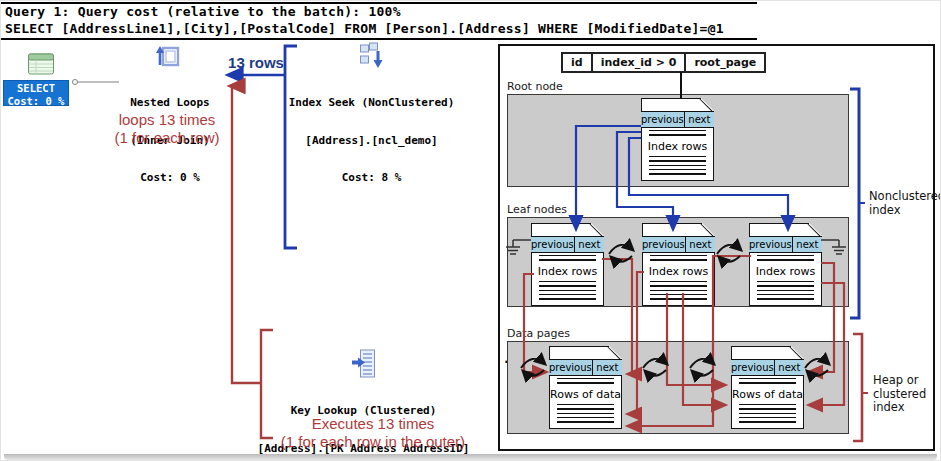 The width and height of the screenshot is (941, 461). Describe the element at coordinates (36, 102) in the screenshot. I see `select-node-cost: Cost: 0 %` at that location.